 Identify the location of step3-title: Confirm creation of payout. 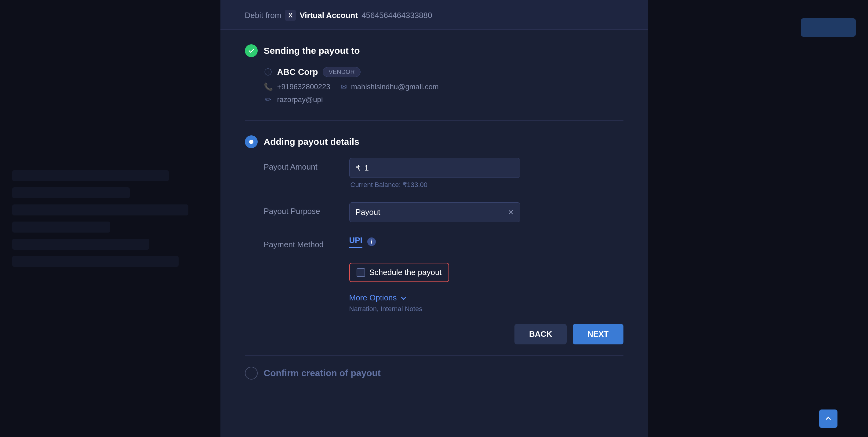
(322, 373).